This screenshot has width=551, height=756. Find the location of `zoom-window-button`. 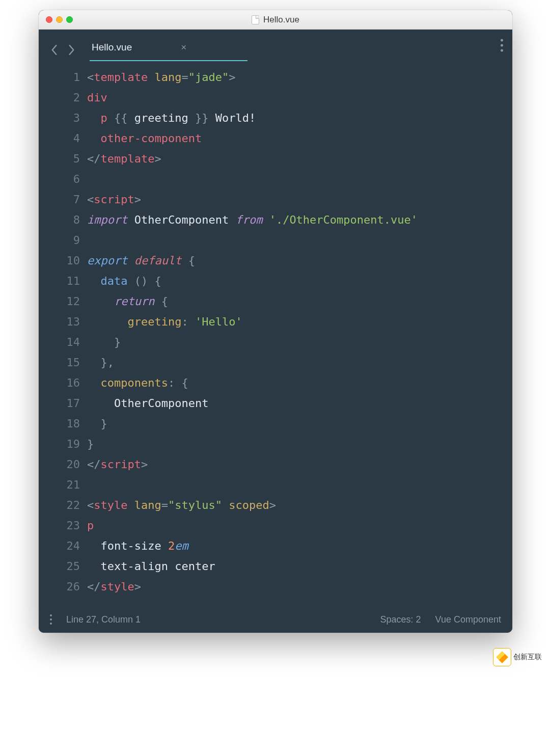

zoom-window-button is located at coordinates (69, 19).